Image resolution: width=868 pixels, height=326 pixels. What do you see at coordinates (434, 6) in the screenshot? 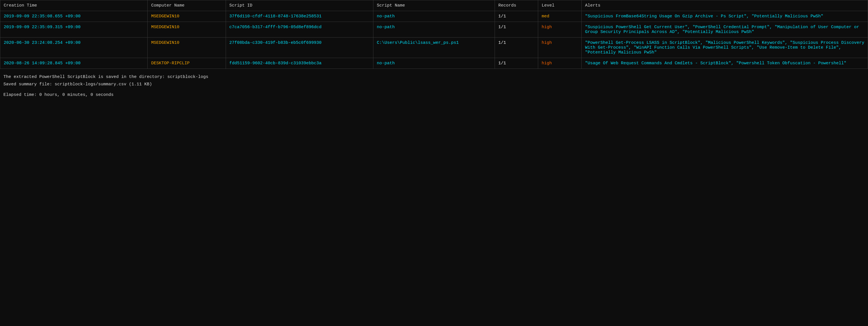
I see `header-script-name: Script Name` at bounding box center [434, 6].